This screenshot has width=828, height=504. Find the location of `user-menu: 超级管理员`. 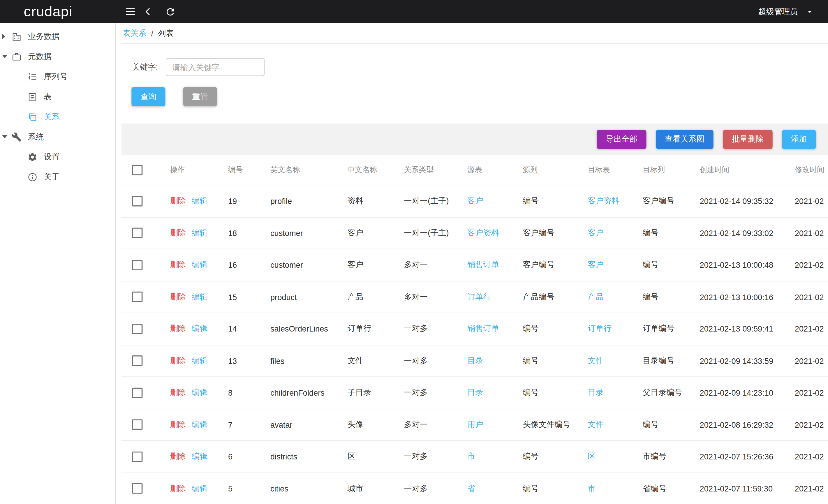

user-menu: 超级管理员 is located at coordinates (786, 11).